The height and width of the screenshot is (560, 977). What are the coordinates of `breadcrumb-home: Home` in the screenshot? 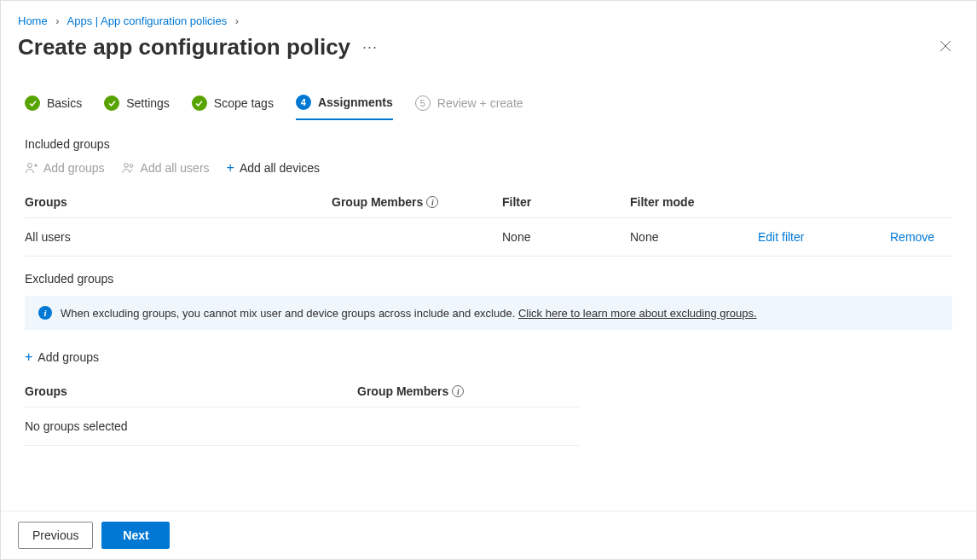 It's located at (32, 20).